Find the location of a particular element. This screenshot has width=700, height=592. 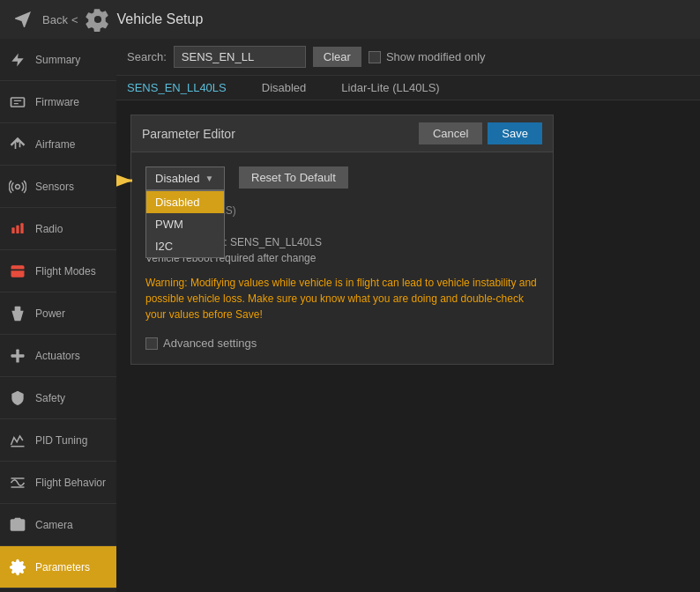

sidebar-label-flight-modes: Flight Modes is located at coordinates (65, 271).